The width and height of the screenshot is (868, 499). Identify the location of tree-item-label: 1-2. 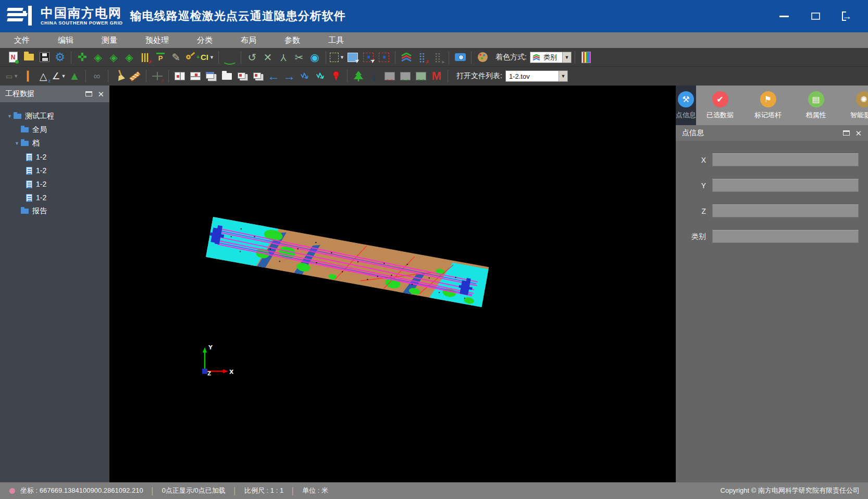
(41, 198).